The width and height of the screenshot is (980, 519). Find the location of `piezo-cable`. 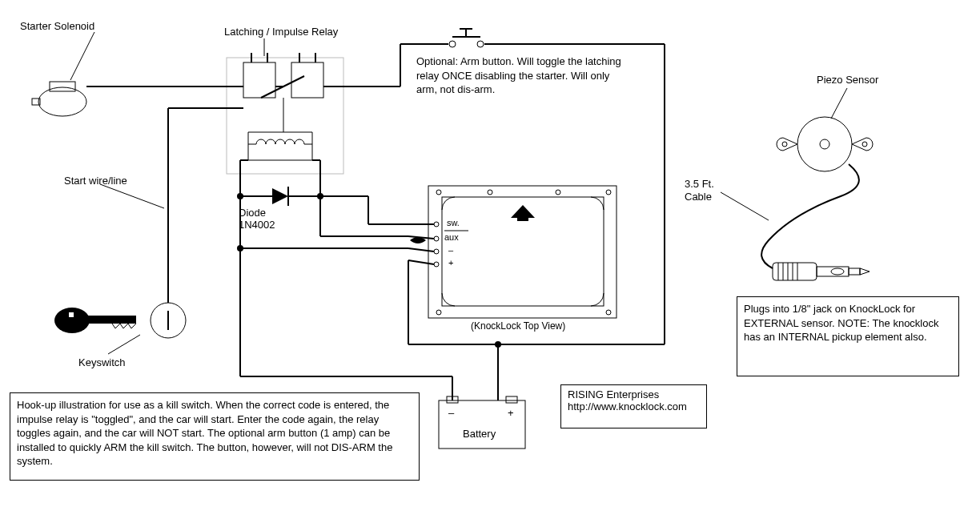

piezo-cable is located at coordinates (810, 216).